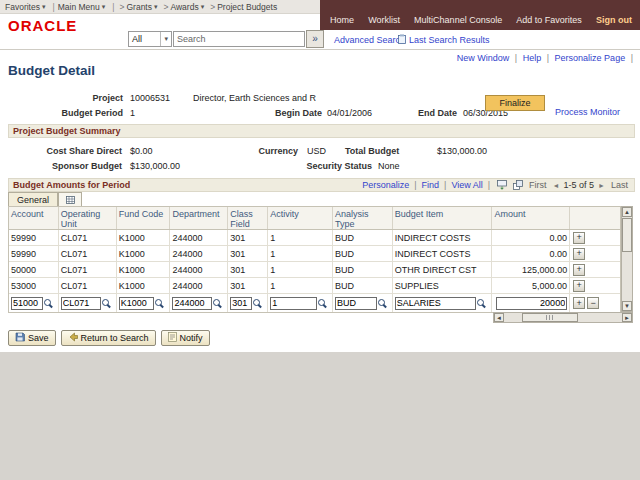  Describe the element at coordinates (142, 7) in the screenshot. I see `breadcrumb-grants: Grants ▾` at that location.